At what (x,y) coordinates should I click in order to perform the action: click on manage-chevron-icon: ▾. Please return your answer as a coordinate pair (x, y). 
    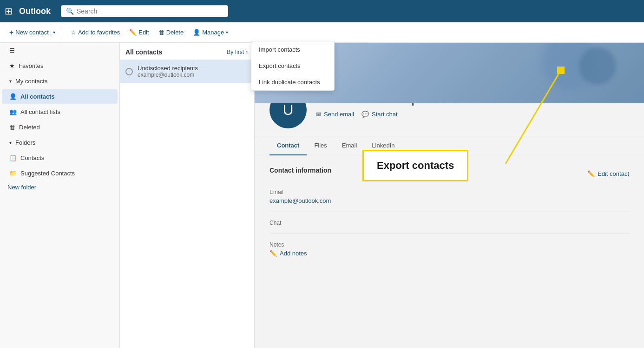
    Looking at the image, I should click on (227, 33).